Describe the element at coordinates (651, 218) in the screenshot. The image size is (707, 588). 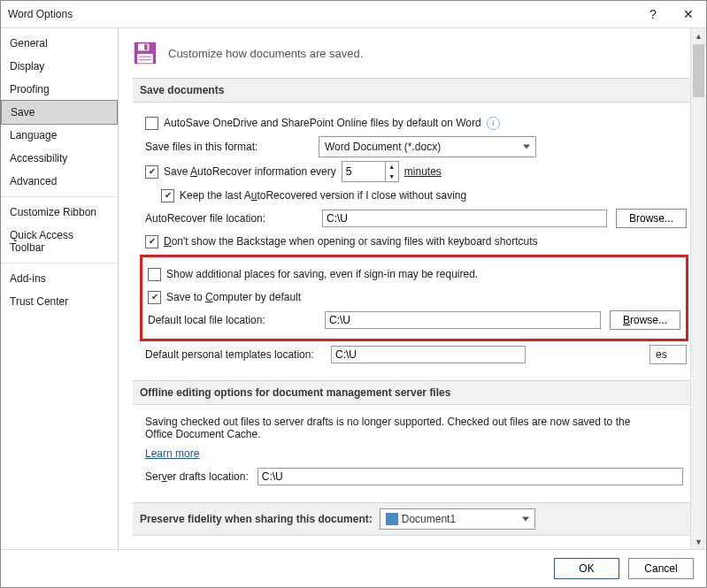
I see `ar-browse-button: Browse...` at that location.